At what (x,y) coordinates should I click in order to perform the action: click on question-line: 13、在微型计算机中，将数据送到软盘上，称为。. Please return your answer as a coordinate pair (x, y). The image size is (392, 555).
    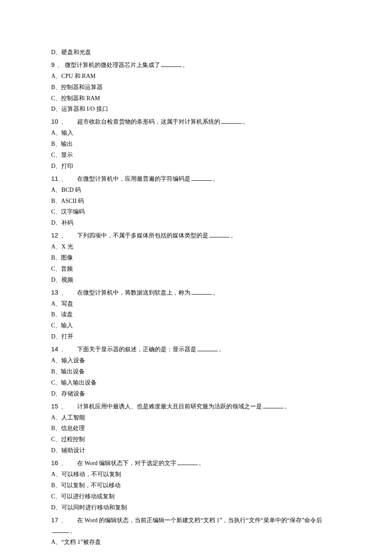
    Looking at the image, I should click on (196, 292).